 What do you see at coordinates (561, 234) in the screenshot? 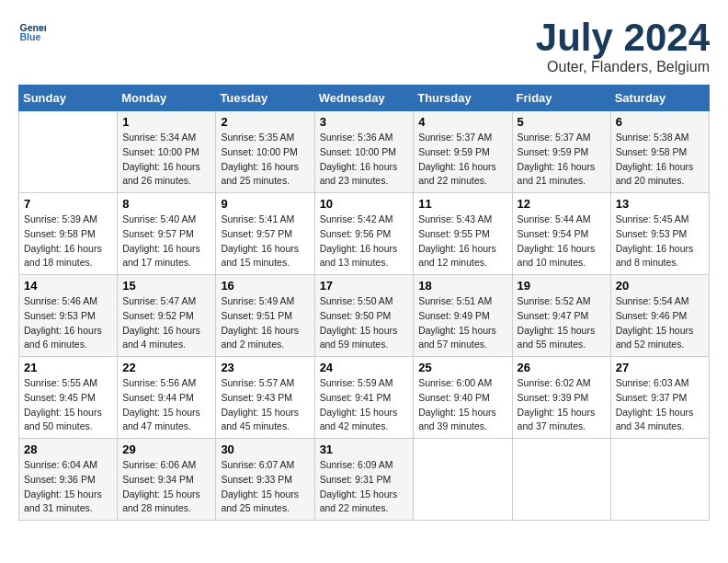
I see `calendar-cell: 12Sunrise: 5:44 AMSunset: 9:54 PMDayligh…` at bounding box center [561, 234].